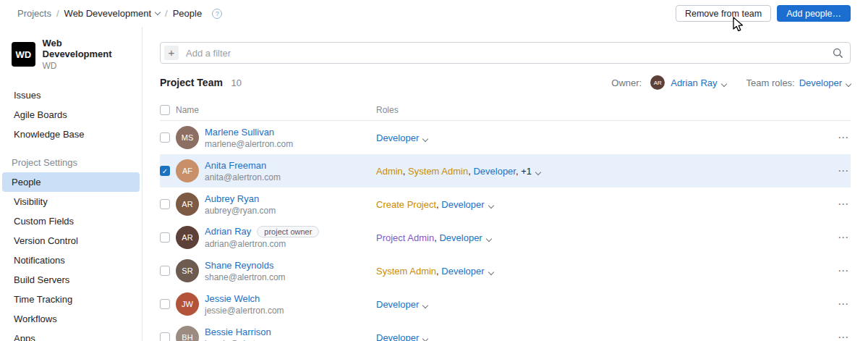  What do you see at coordinates (71, 319) in the screenshot?
I see `sidebar-item-workflows: Workflows` at bounding box center [71, 319].